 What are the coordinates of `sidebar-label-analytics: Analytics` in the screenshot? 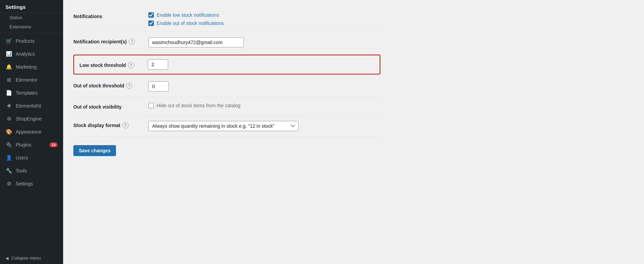 It's located at (37, 54).